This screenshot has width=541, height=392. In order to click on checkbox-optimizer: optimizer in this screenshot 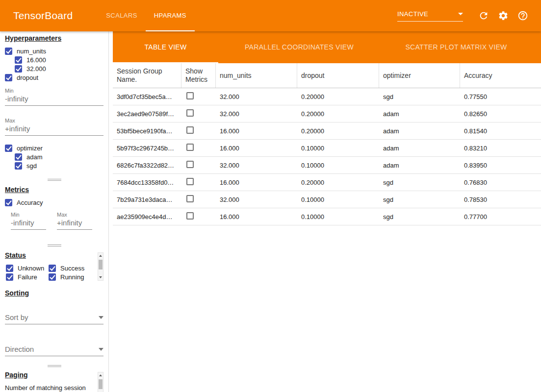, I will do `click(54, 148)`.